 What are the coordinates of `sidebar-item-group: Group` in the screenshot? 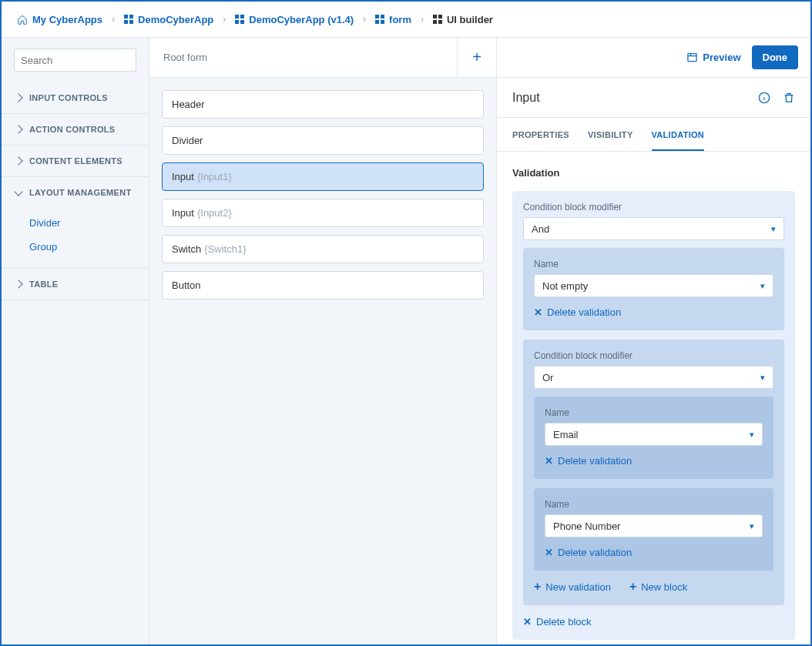 It's located at (89, 246).